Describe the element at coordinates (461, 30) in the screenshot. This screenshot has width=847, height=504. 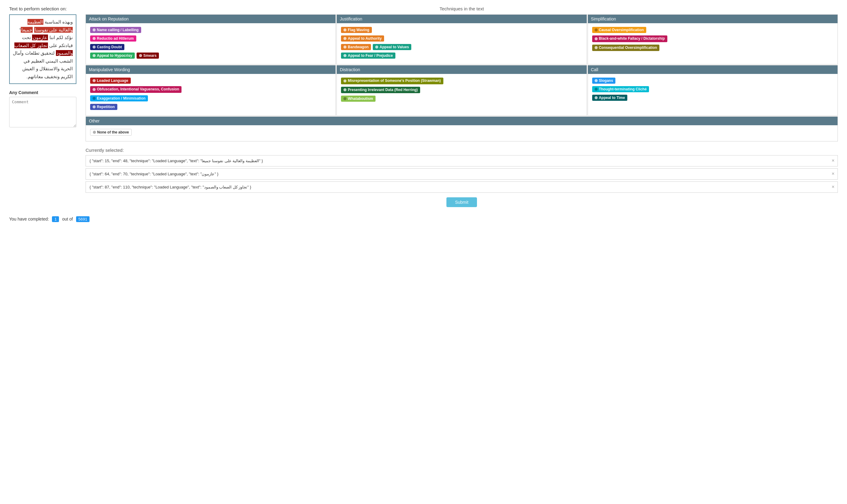
I see `tags-just-1: Flag Waving` at that location.